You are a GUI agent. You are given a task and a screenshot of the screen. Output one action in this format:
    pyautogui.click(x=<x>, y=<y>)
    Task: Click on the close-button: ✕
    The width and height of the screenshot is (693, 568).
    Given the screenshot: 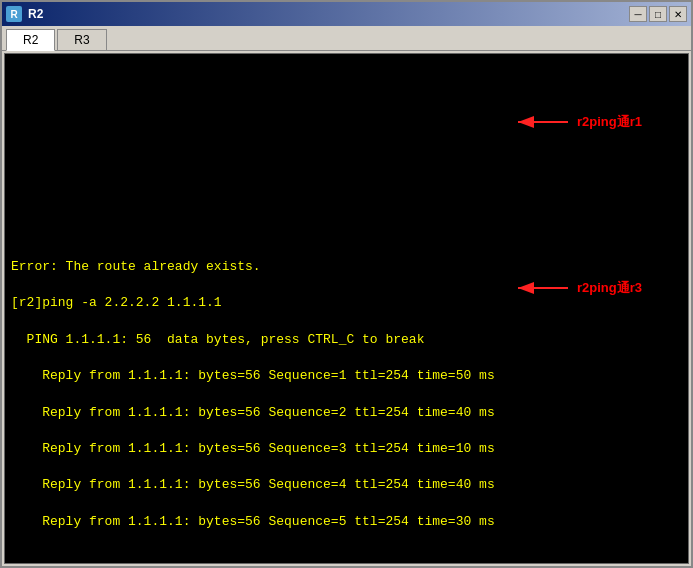 What is the action you would take?
    pyautogui.click(x=678, y=14)
    